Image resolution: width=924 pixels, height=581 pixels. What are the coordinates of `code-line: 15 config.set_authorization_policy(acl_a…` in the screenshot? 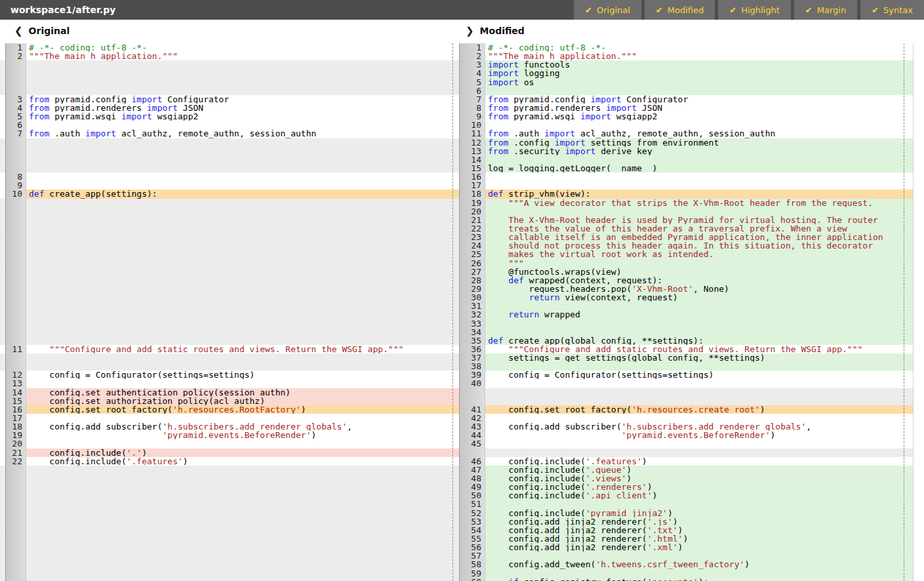 It's located at (230, 401).